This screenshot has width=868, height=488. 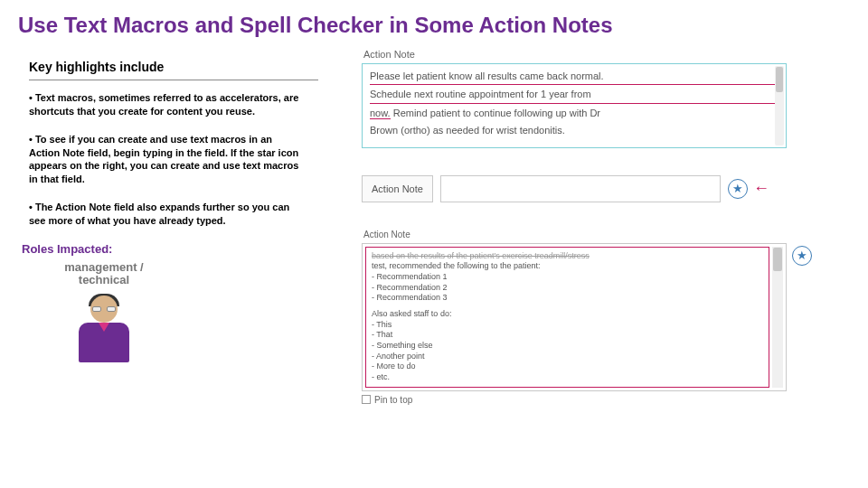 What do you see at coordinates (606, 189) in the screenshot?
I see `action-note-empty-panel: Action Note ★ ←` at bounding box center [606, 189].